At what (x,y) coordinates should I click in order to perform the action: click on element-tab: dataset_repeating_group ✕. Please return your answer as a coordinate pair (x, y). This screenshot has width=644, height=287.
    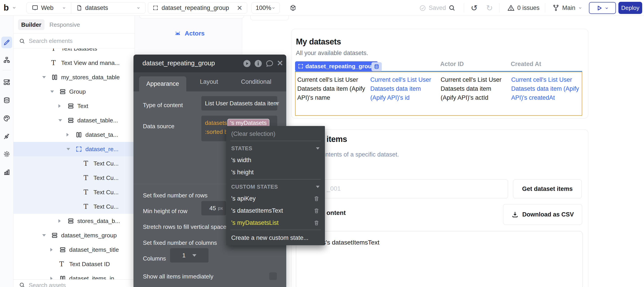
    Looking at the image, I should click on (198, 8).